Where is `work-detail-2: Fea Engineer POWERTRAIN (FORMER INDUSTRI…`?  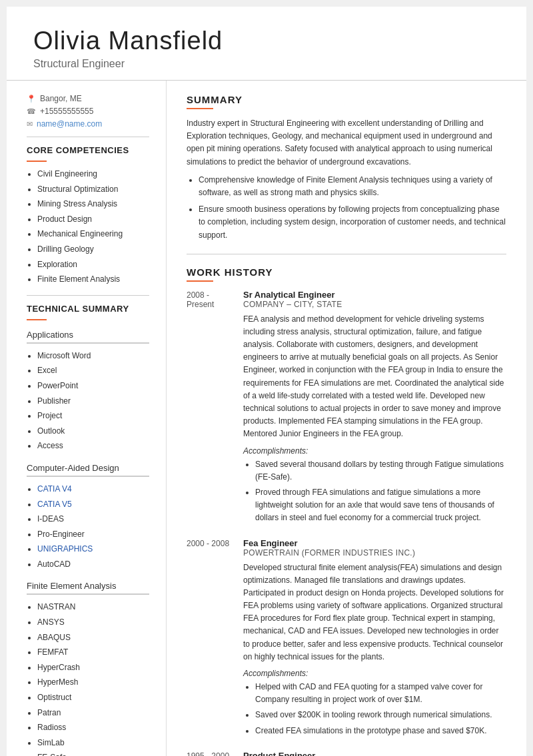 work-detail-2: Fea Engineer POWERTRAIN (FORMER INDUSTRI… is located at coordinates (374, 639).